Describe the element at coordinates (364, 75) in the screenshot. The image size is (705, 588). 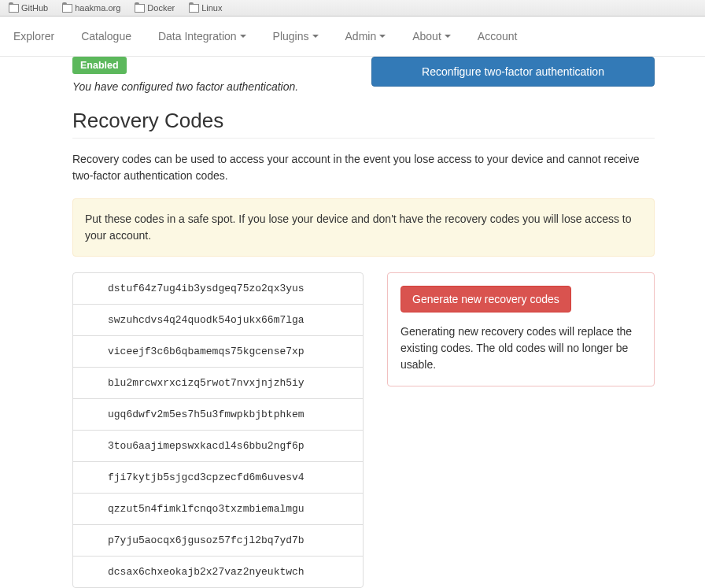
I see `status-section: Enabled You have configured two factor a…` at that location.